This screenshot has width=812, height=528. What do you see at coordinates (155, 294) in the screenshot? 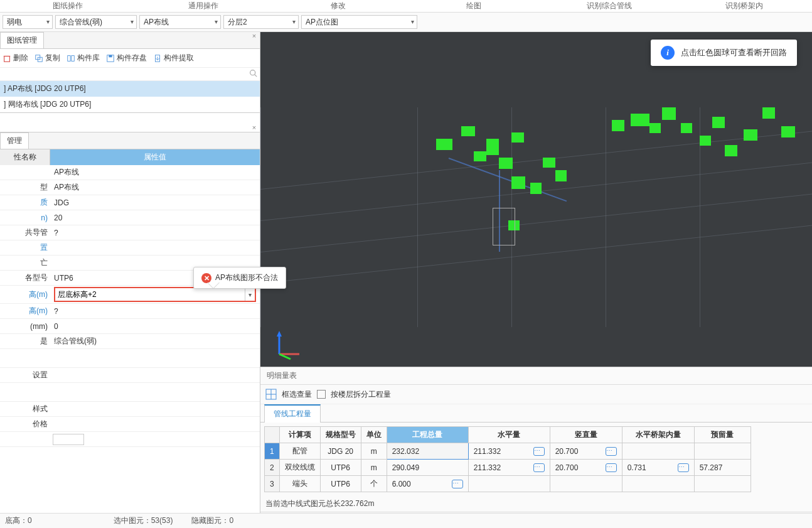
I see `elevation-input: ▾` at bounding box center [155, 294].